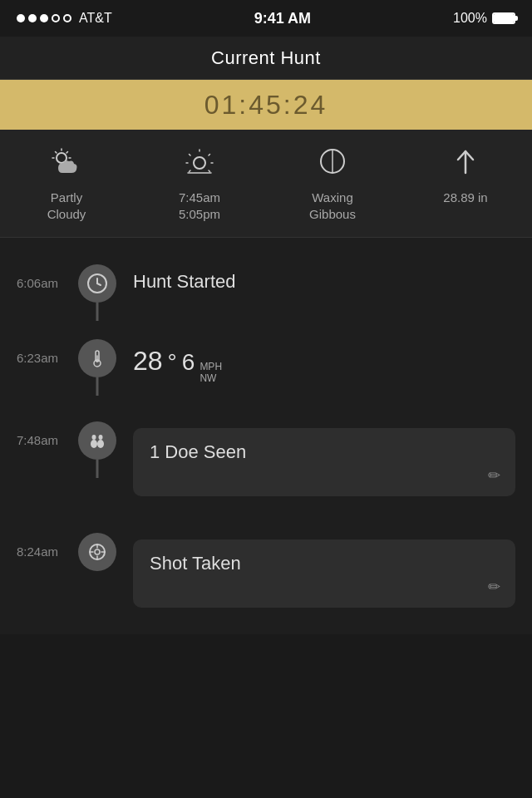 The image size is (532, 798). I want to click on timeline-time-4: 8:24am, so click(47, 545).